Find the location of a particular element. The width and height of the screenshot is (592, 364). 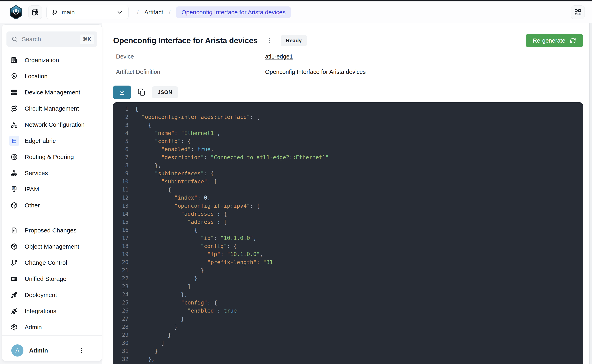

line-number: 21 is located at coordinates (121, 270).